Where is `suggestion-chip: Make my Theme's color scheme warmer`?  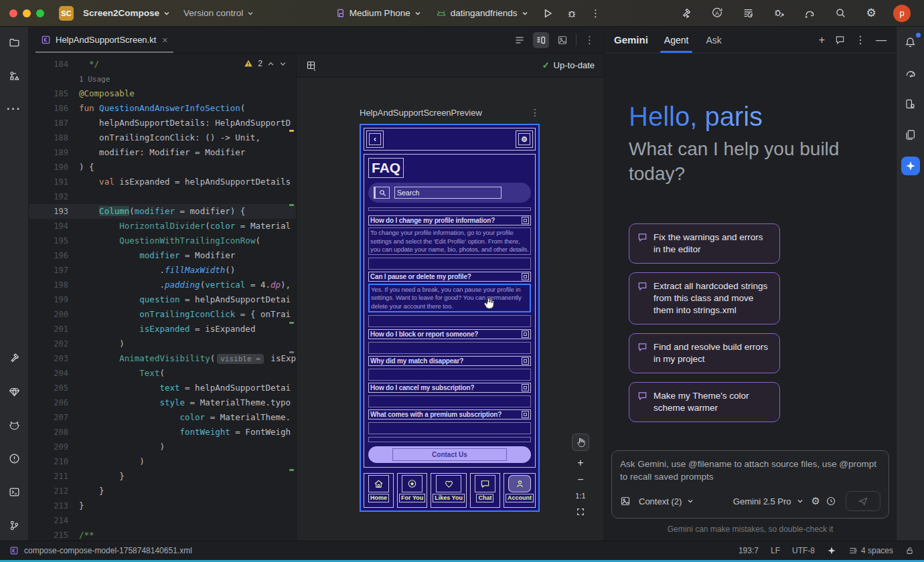
suggestion-chip: Make my Theme's color scheme warmer is located at coordinates (704, 402).